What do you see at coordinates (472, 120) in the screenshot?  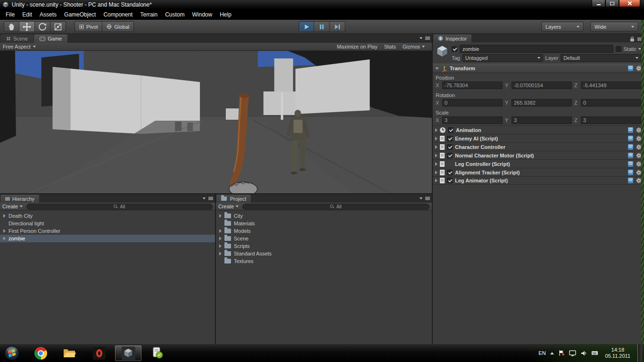 I see `scale-x-field: 3` at bounding box center [472, 120].